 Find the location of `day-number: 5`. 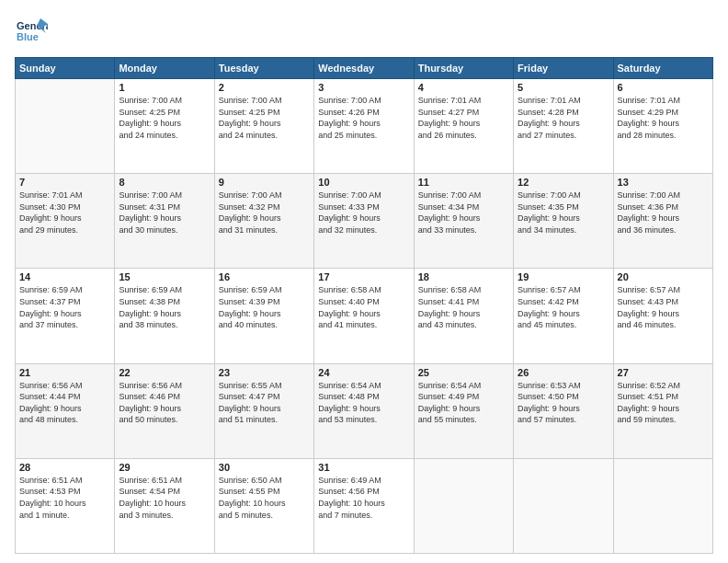

day-number: 5 is located at coordinates (563, 87).